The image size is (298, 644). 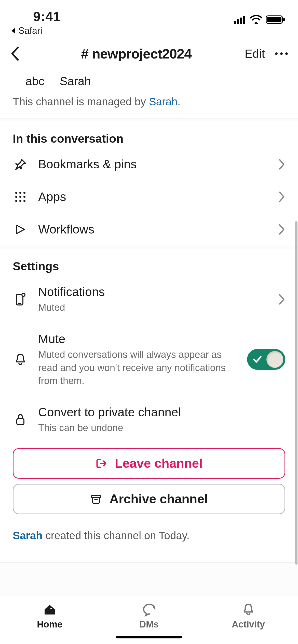 I want to click on members-row: abc Sarah, so click(x=149, y=85).